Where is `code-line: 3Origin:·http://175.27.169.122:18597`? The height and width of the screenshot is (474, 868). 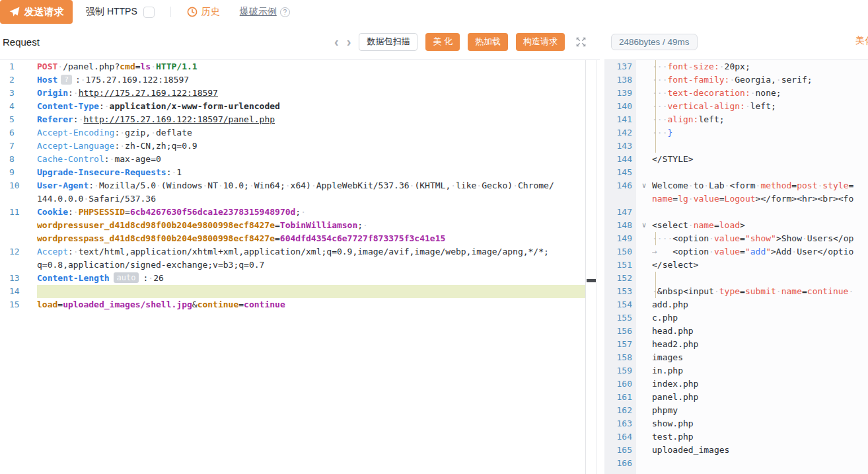
code-line: 3Origin:·http://175.27.169.122:18597 is located at coordinates (293, 93).